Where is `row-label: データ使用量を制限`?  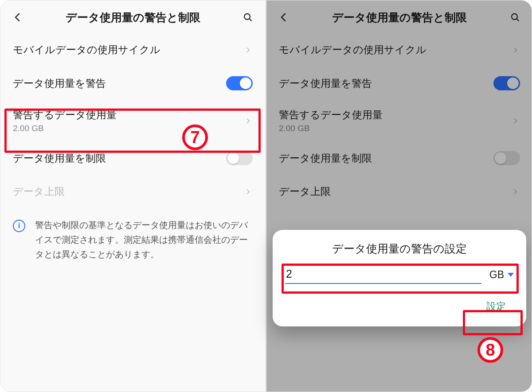
row-label: データ使用量を制限 is located at coordinates (120, 159).